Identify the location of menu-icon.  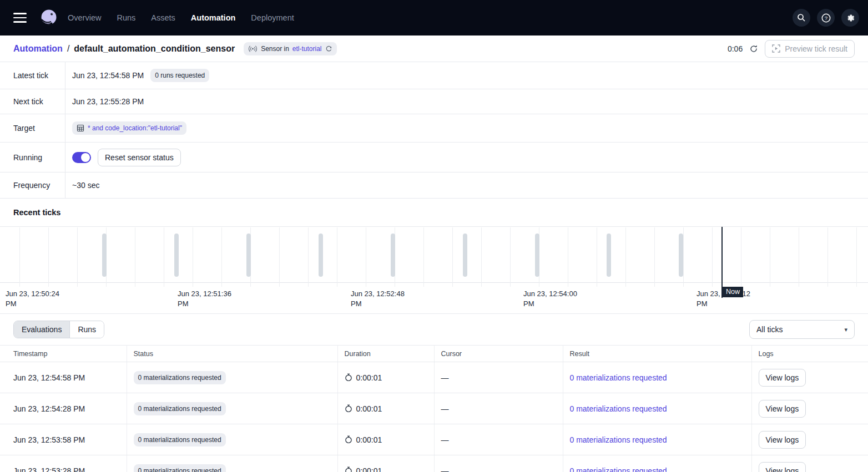
(21, 18).